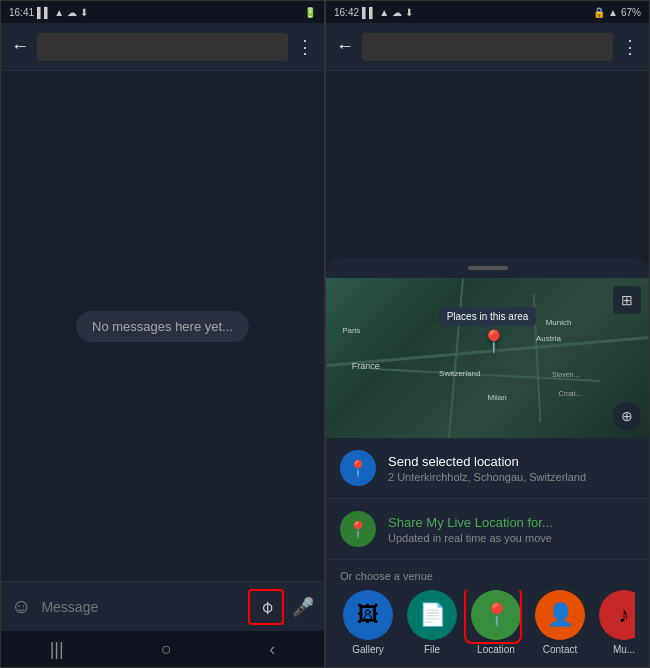 Image resolution: width=650 pixels, height=668 pixels. I want to click on send-location-option: 📍 Send selected location 2 Unterkirchhol…, so click(488, 468).